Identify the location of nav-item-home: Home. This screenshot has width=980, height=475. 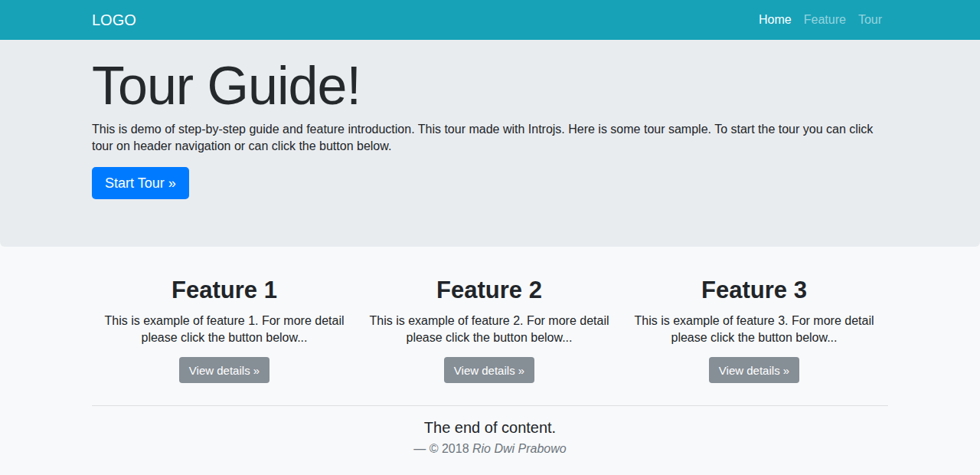
(775, 20).